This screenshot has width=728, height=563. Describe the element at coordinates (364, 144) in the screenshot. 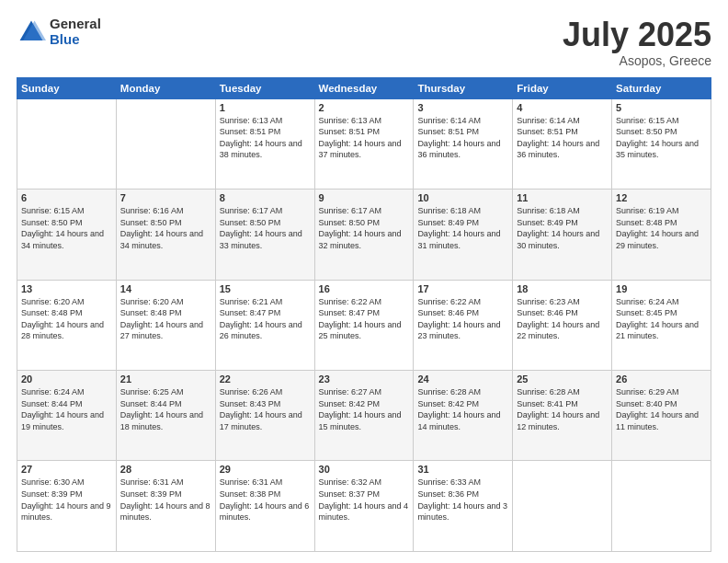

I see `calendar-cell: 2Sunrise: 6:13 AM Sunset: 8:51 PM Daylig…` at that location.